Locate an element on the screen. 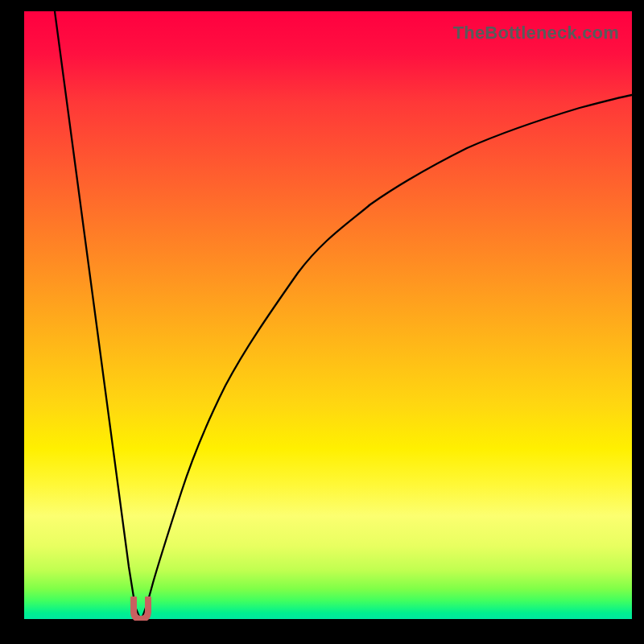 The height and width of the screenshot is (644, 644). watermark-text: TheBottleneck.com is located at coordinates (536, 33).